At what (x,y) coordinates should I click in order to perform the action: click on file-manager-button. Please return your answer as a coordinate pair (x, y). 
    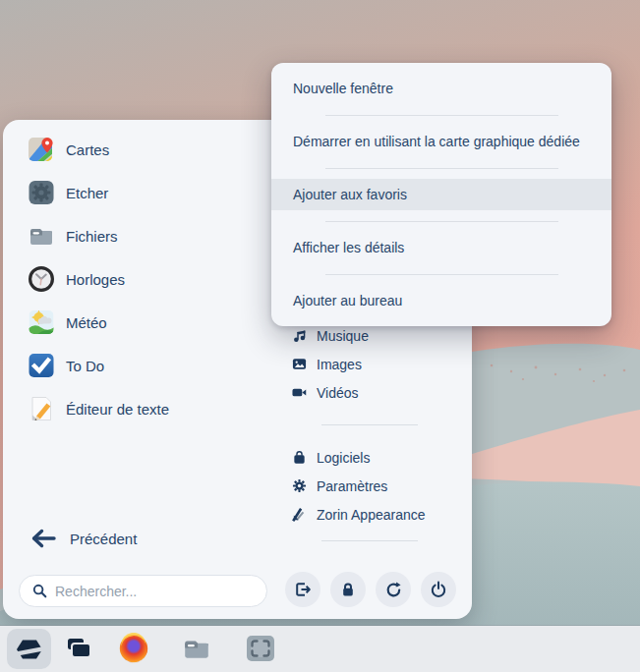
    Looking at the image, I should click on (197, 650).